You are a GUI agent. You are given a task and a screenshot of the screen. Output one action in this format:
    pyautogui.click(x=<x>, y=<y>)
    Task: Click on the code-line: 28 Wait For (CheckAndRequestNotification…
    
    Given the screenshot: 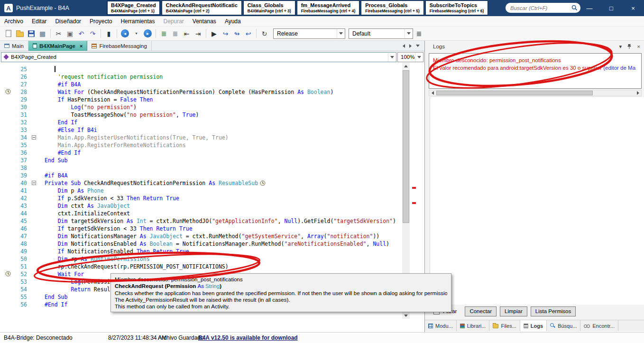 What is the action you would take?
    pyautogui.click(x=201, y=92)
    